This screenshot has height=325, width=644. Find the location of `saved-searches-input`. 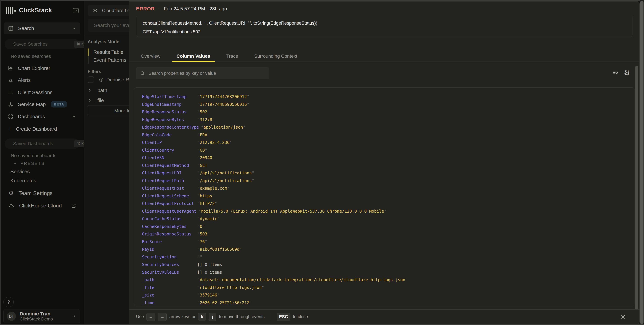

saved-searches-input is located at coordinates (44, 44).